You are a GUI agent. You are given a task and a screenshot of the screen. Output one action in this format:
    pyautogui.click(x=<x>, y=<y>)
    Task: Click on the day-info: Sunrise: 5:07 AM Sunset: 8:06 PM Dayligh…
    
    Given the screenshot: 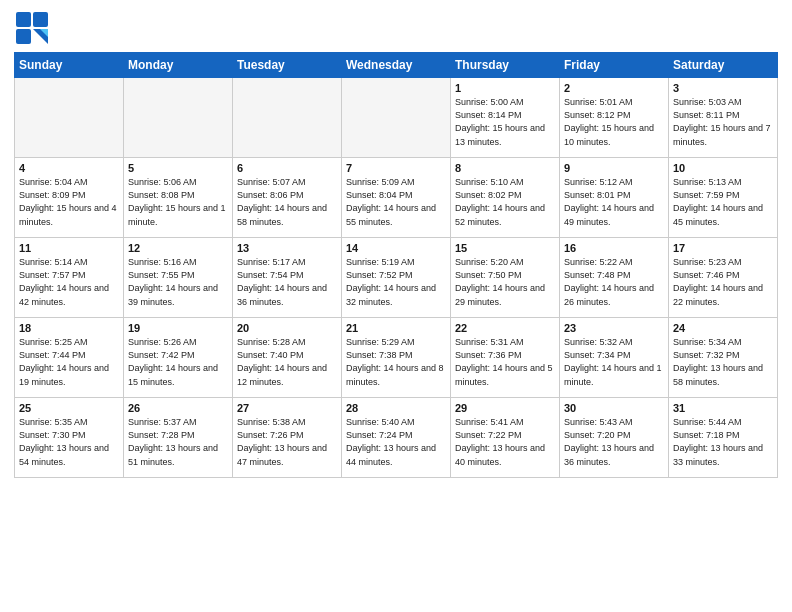 What is the action you would take?
    pyautogui.click(x=287, y=202)
    